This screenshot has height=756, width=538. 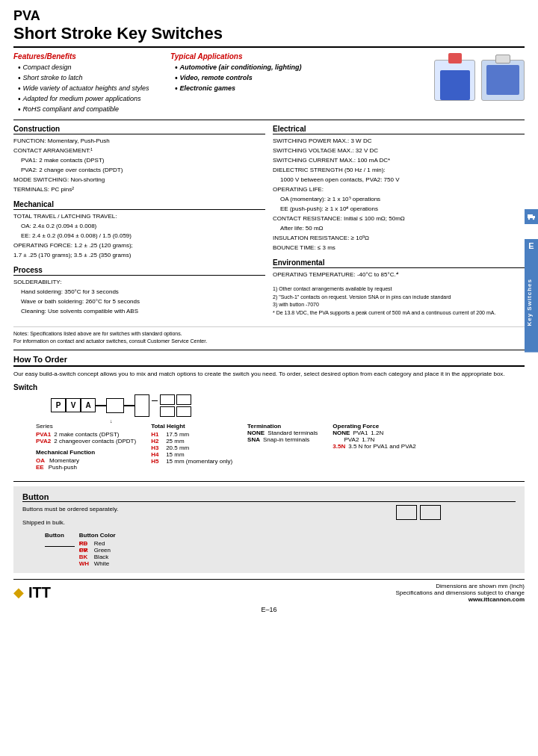 I want to click on footer: ◆ ITT Dimensions are shown mm (inch) Spe…, so click(x=269, y=591).